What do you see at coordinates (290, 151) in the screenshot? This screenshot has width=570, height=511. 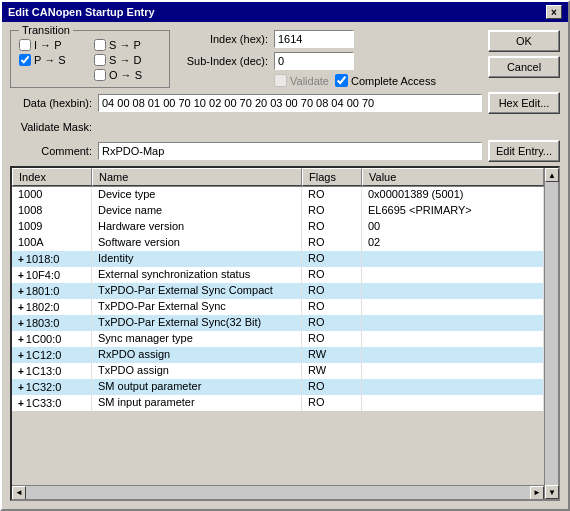 I see `comment-input` at bounding box center [290, 151].